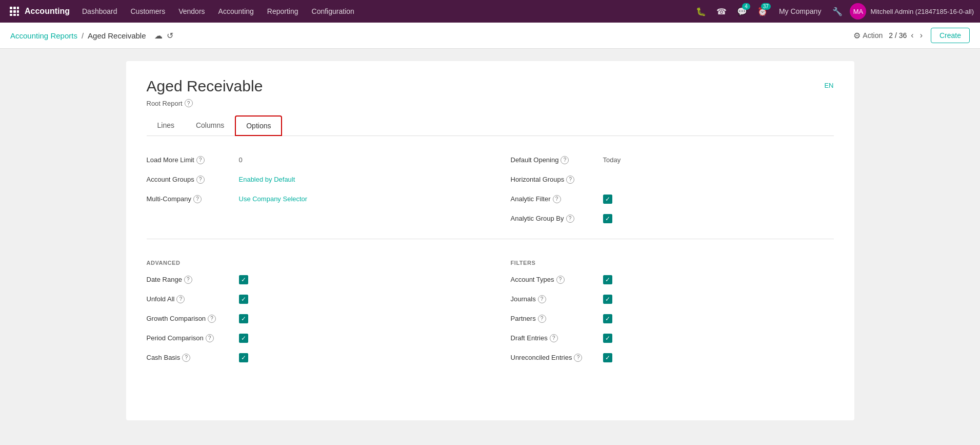  I want to click on user-avatar: MA, so click(858, 11).